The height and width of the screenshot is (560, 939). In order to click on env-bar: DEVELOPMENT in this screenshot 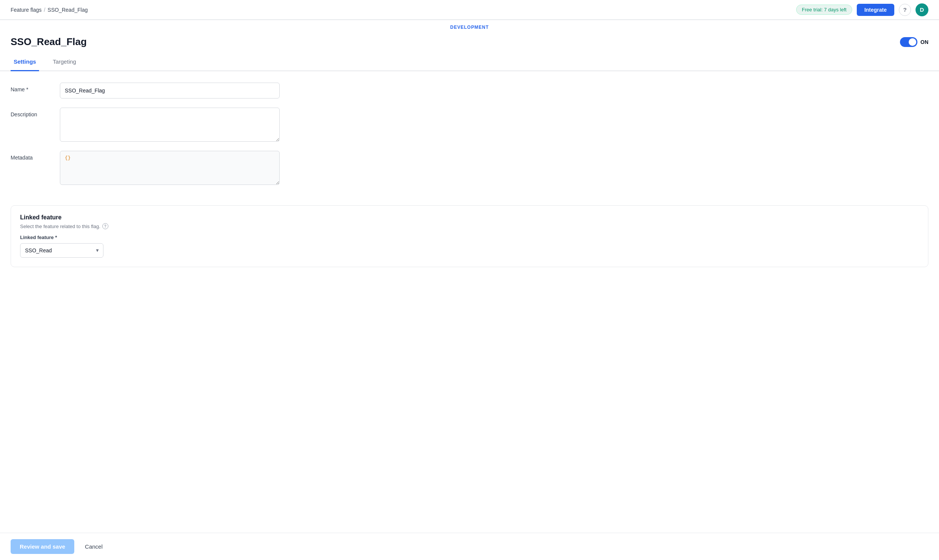, I will do `click(470, 26)`.